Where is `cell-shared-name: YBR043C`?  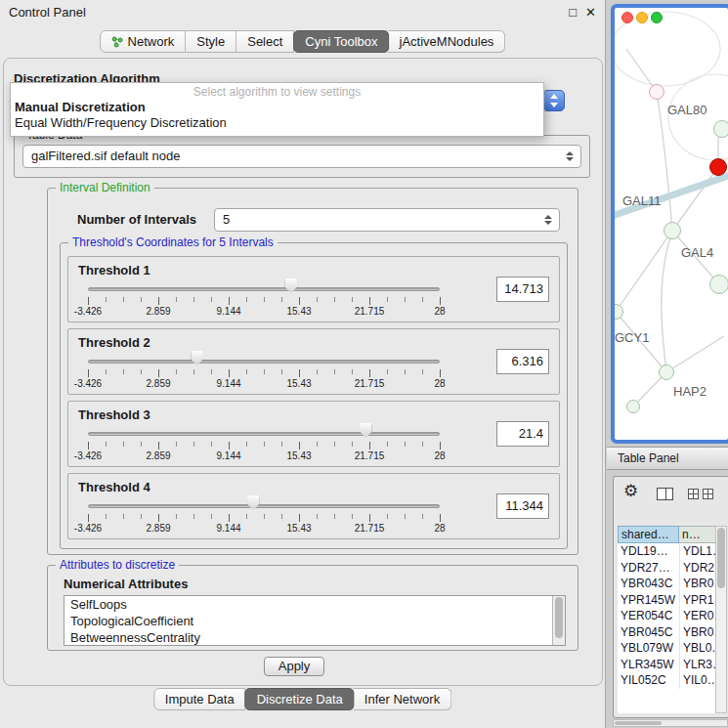 cell-shared-name: YBR043C is located at coordinates (649, 584).